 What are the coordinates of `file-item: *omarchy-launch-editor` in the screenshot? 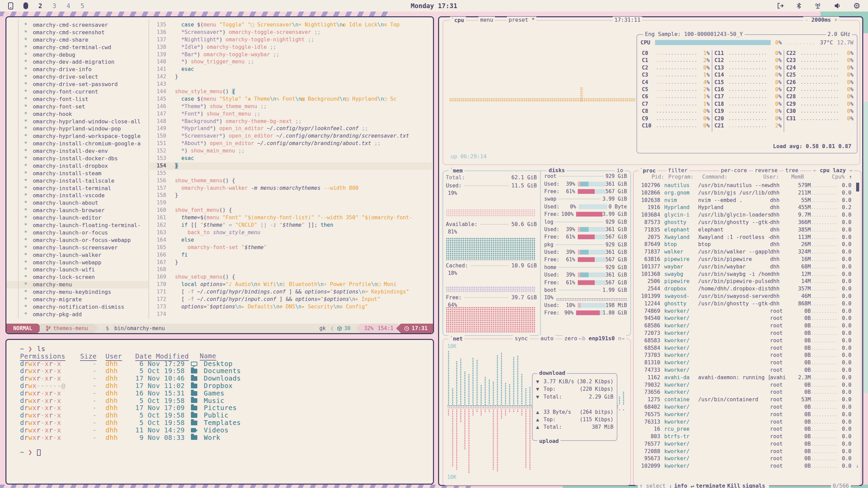 It's located at (78, 218).